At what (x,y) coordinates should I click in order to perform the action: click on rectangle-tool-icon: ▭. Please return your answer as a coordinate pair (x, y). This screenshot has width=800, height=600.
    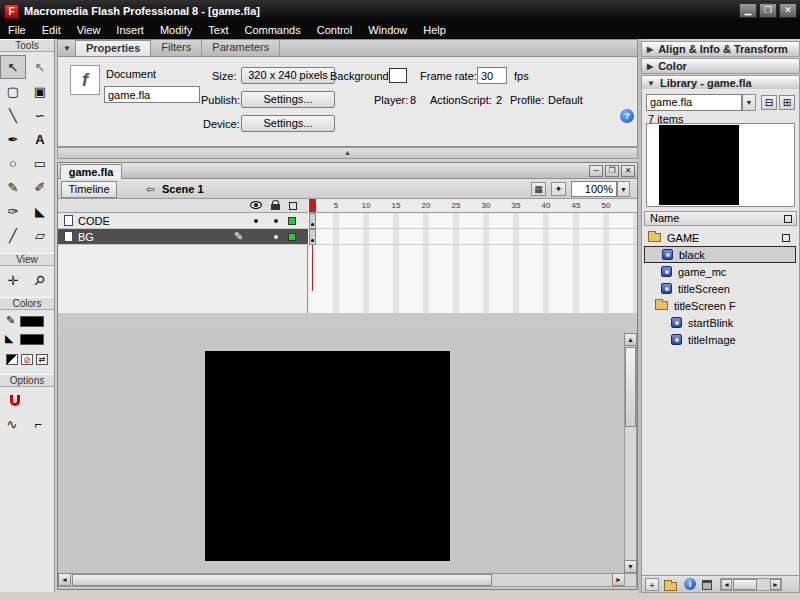
    Looking at the image, I should click on (40, 163).